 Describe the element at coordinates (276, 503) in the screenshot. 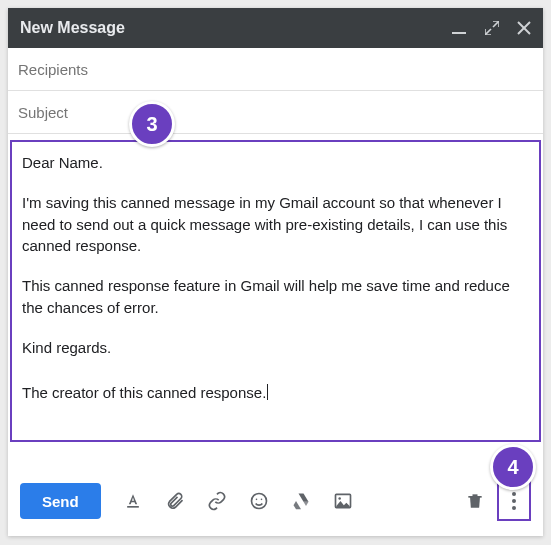

I see `compose-toolbar: Send` at that location.